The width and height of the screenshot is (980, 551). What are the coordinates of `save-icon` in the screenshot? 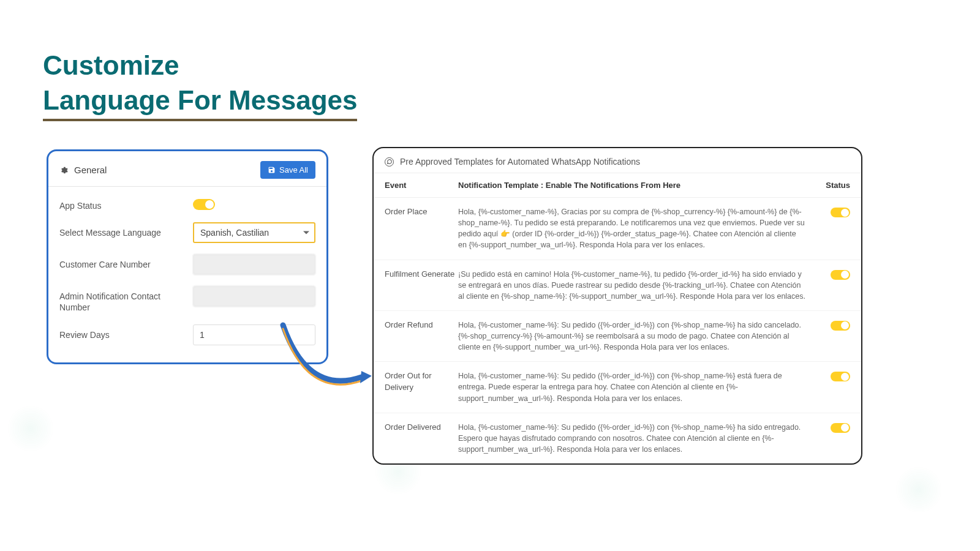 It's located at (272, 170).